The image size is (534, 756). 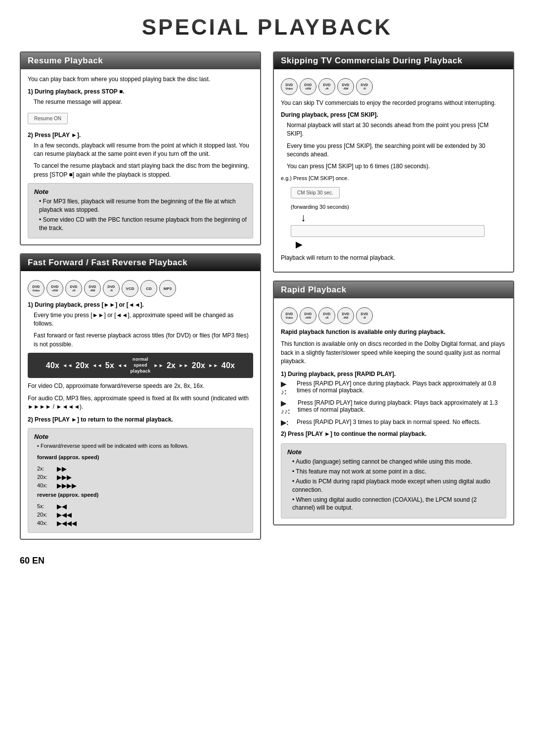 What do you see at coordinates (140, 79) in the screenshot?
I see `resume-intro: You can play back from where you stopped…` at bounding box center [140, 79].